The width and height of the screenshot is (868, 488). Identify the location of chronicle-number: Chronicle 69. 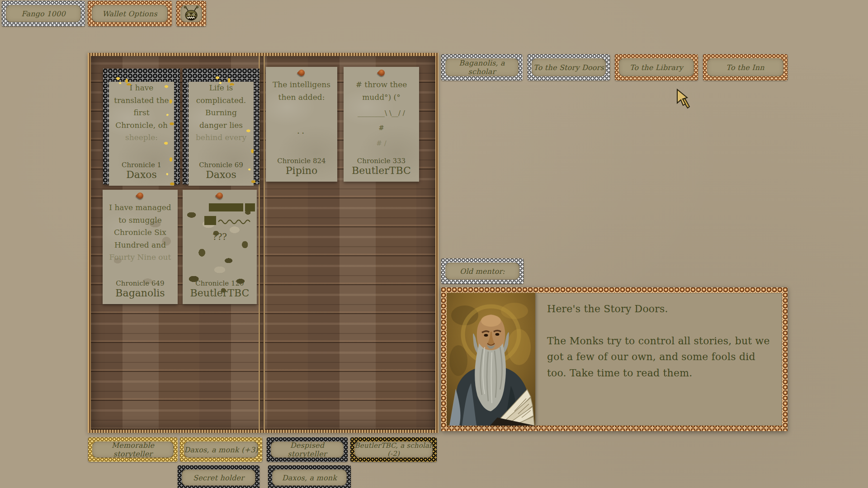
(221, 165).